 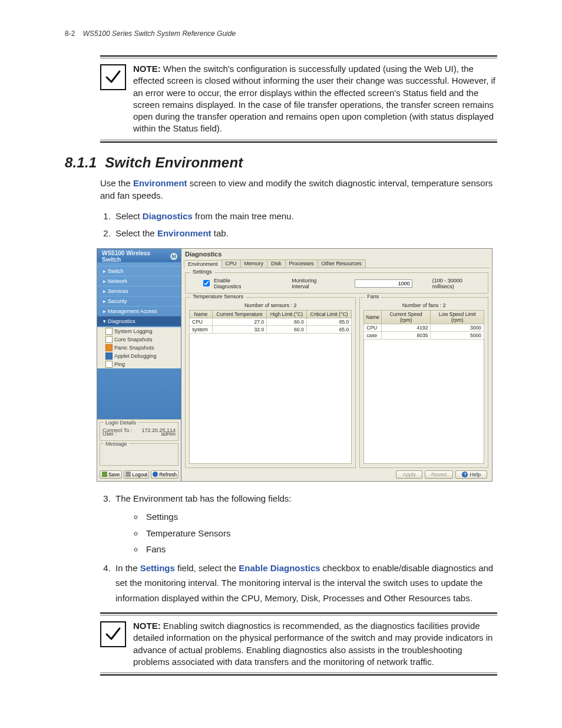 I want to click on sensor-count: Number of sensors : 2, so click(x=270, y=305).